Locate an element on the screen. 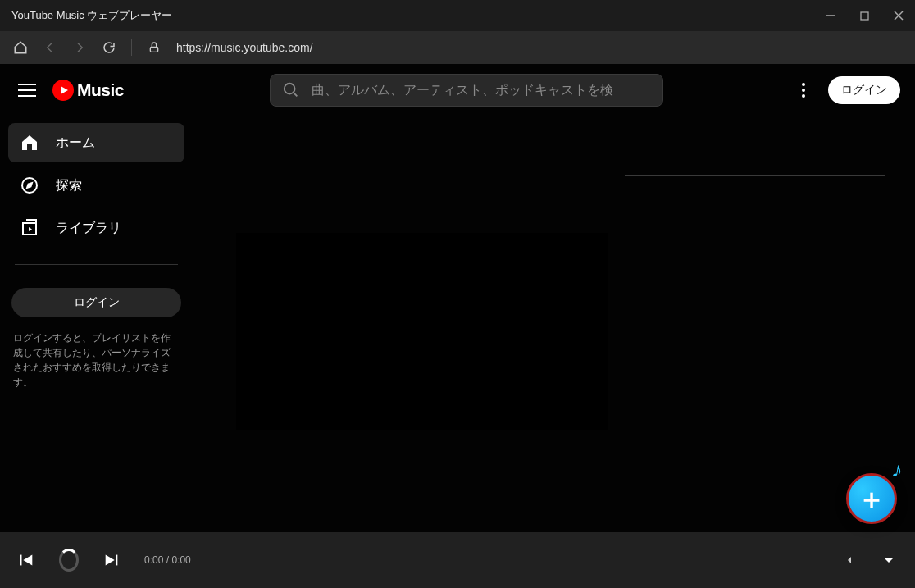 The width and height of the screenshot is (915, 588). home-icon is located at coordinates (20, 48).